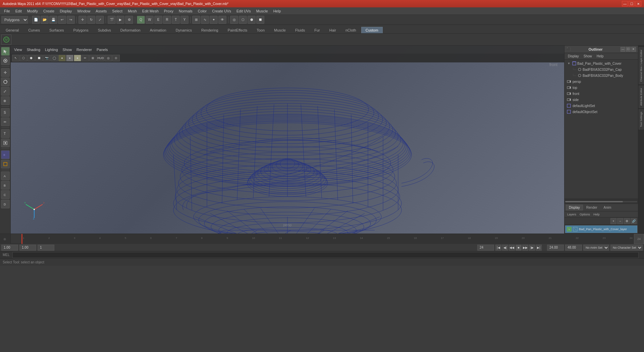 This screenshot has width=644, height=352. I want to click on sidebar-attribute-editor: Attribute Editor, so click(641, 97).